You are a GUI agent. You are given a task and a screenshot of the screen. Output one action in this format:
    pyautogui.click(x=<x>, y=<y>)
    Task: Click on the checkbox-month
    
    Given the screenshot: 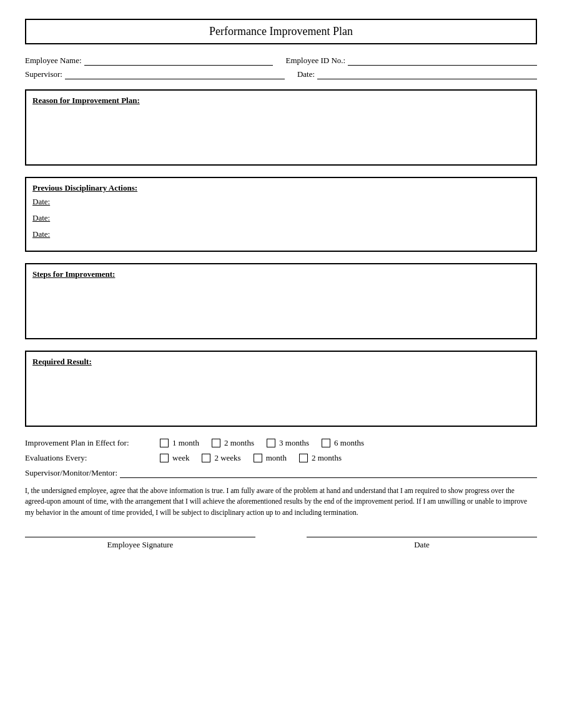 What is the action you would take?
    pyautogui.click(x=258, y=458)
    